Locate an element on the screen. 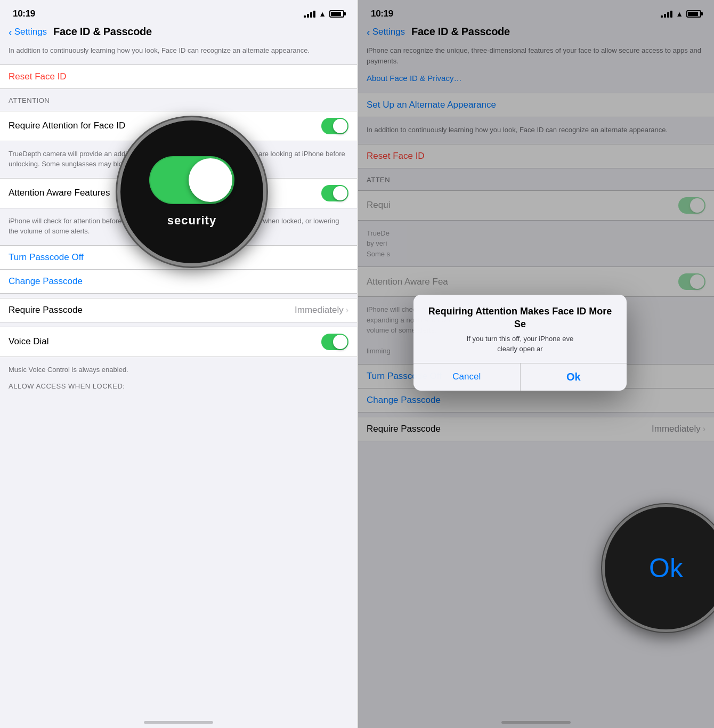 This screenshot has width=714, height=728. page-title-left: Face ID & Passcode is located at coordinates (102, 32).